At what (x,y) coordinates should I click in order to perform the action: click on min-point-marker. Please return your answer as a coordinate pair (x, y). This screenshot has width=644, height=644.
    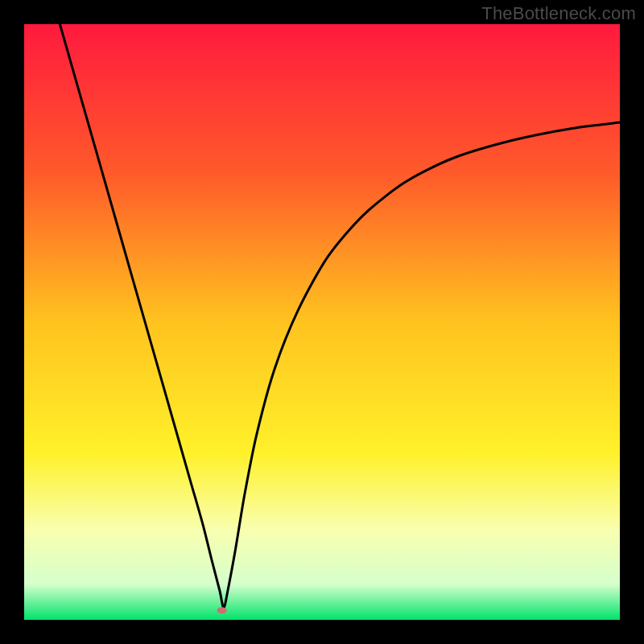
    Looking at the image, I should click on (222, 610).